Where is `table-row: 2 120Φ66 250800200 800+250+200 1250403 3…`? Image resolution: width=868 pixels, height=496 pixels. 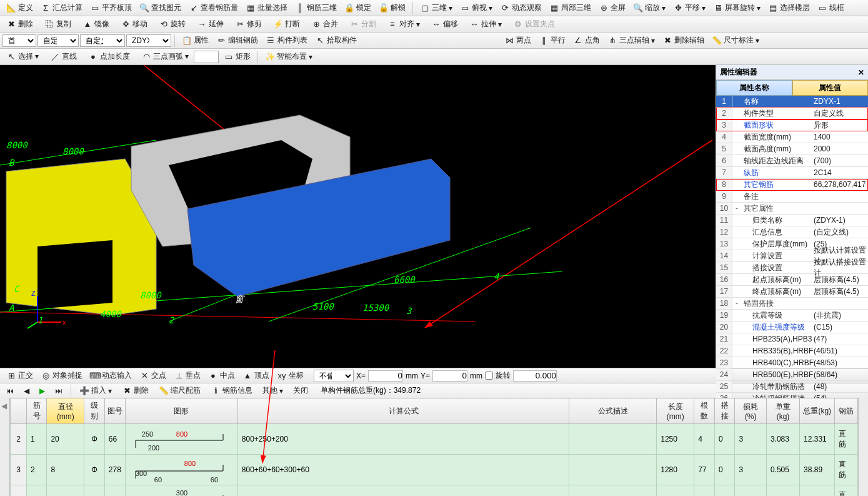 table-row: 2 120Φ66 250800200 800+250+200 1250403 3… is located at coordinates (434, 439).